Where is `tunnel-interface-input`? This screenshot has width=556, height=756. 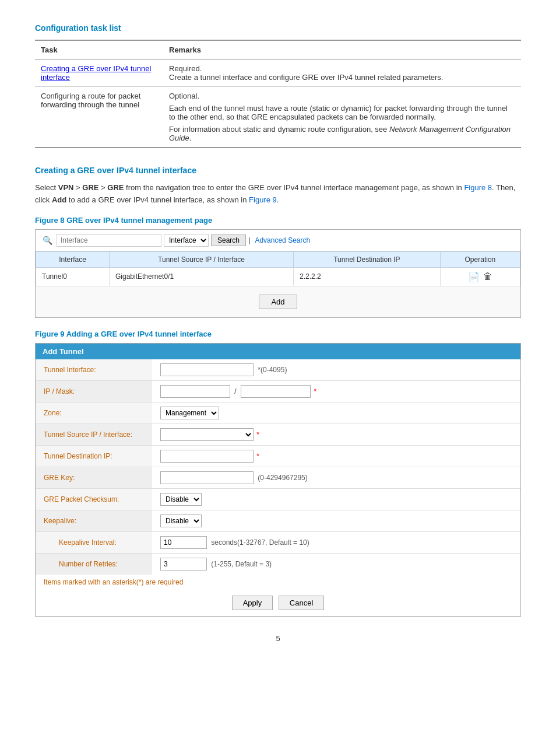
tunnel-interface-input is located at coordinates (207, 370).